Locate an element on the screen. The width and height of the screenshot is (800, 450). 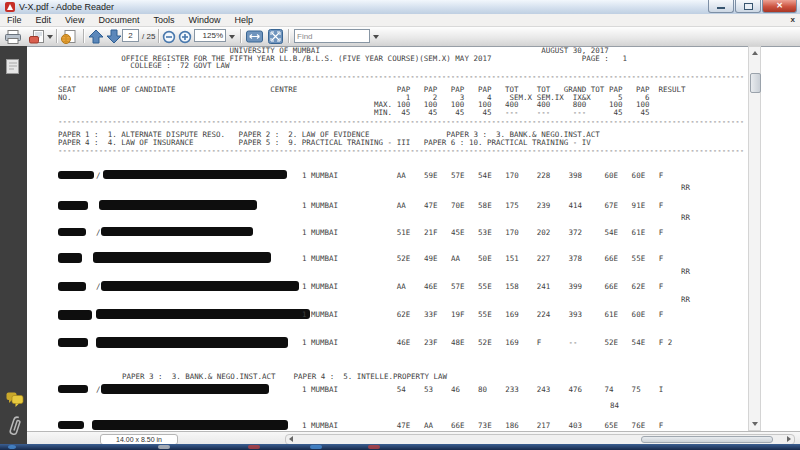
scroll-right-icon is located at coordinates (789, 439).